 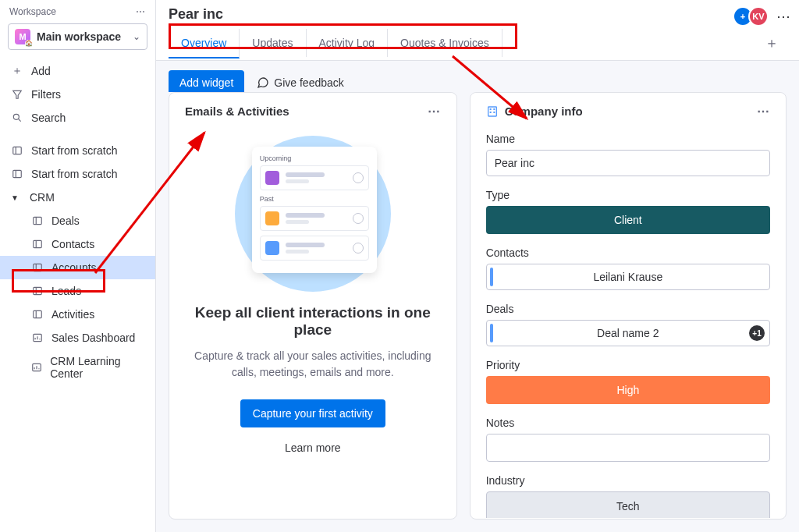 What do you see at coordinates (204, 44) in the screenshot?
I see `tab-overview: Overview` at bounding box center [204, 44].